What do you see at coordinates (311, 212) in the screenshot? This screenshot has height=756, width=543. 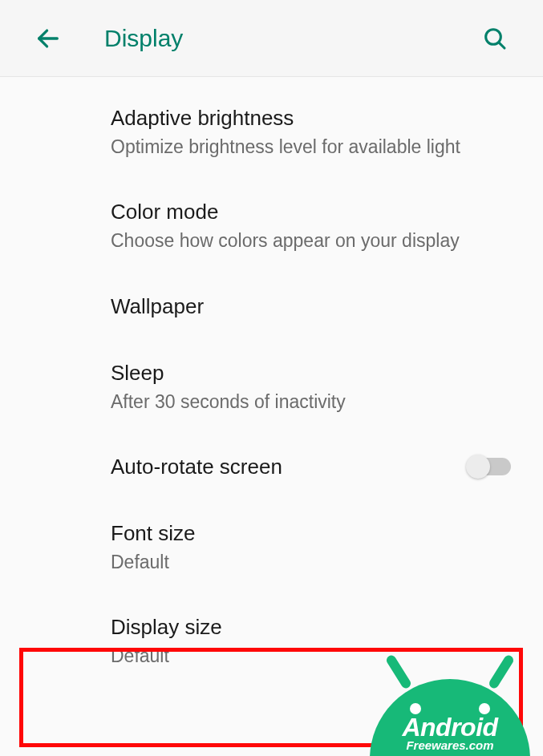 I see `setting-title: Color mode` at bounding box center [311, 212].